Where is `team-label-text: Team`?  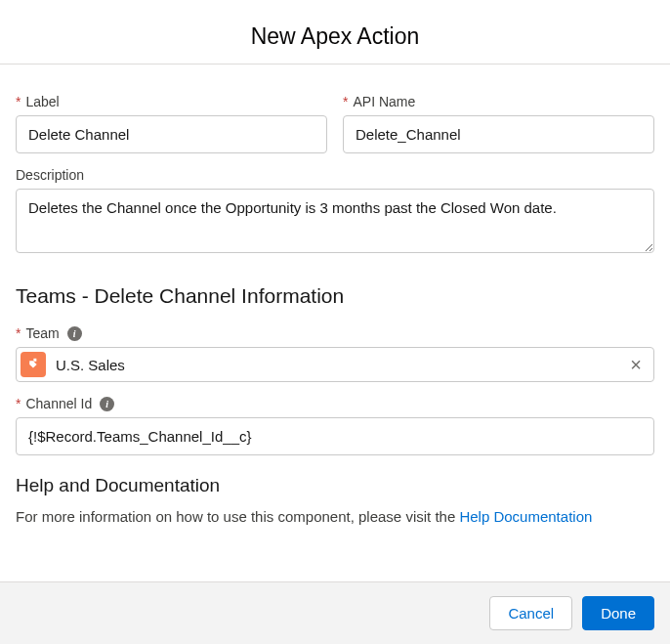 team-label-text: Team is located at coordinates (42, 333).